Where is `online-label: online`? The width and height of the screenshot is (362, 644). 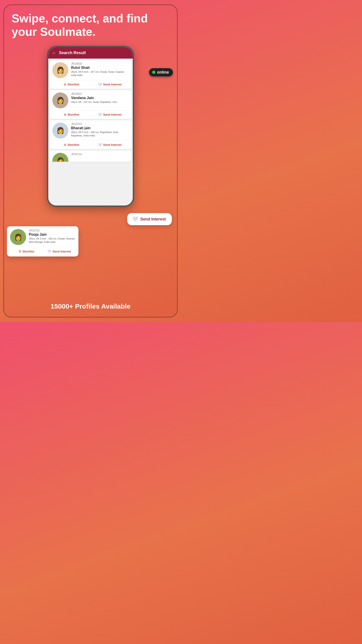 online-label: online is located at coordinates (163, 72).